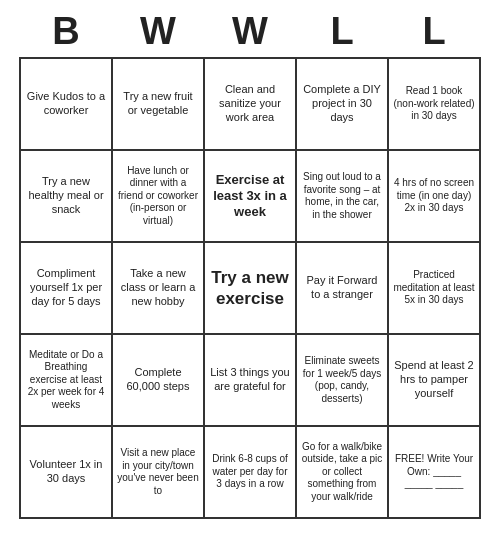 The height and width of the screenshot is (544, 500). Describe the element at coordinates (343, 105) in the screenshot. I see `bingo-cell-3: Complete a DIY project in 30 days` at that location.